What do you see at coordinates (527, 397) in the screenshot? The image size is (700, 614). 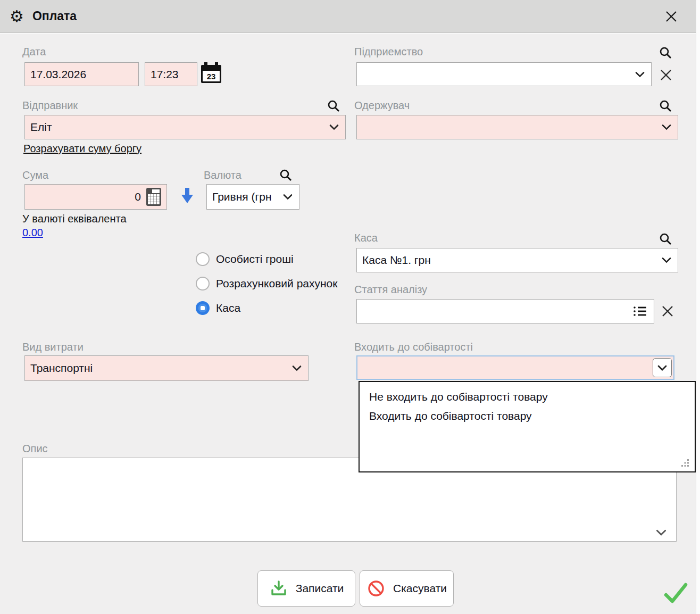 I see `dropdown-option: Не входить до собівартості товару` at bounding box center [527, 397].